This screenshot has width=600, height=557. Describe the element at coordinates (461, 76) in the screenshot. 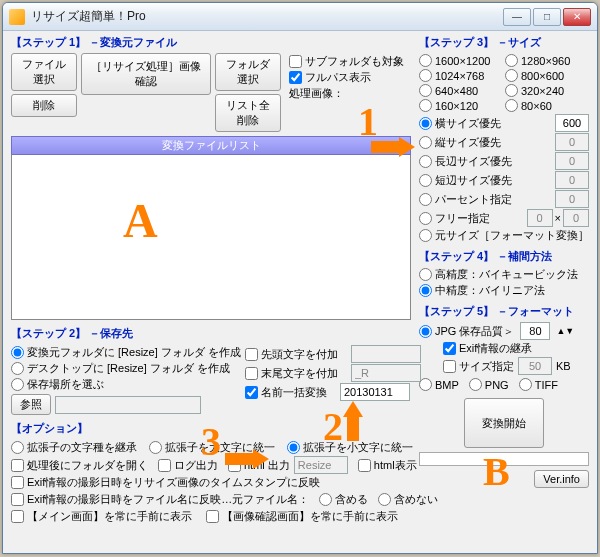

I see `size-1024x768: 1024×768` at that location.